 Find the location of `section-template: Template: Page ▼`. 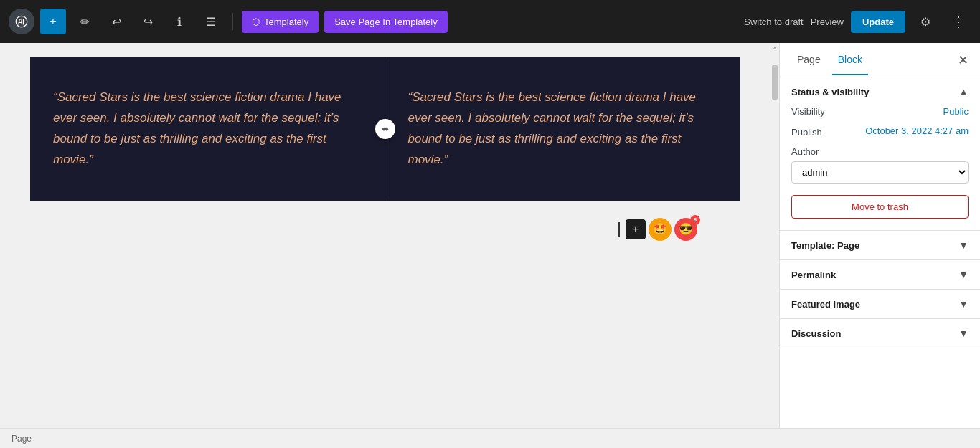

section-template: Template: Page ▼ is located at coordinates (880, 245).